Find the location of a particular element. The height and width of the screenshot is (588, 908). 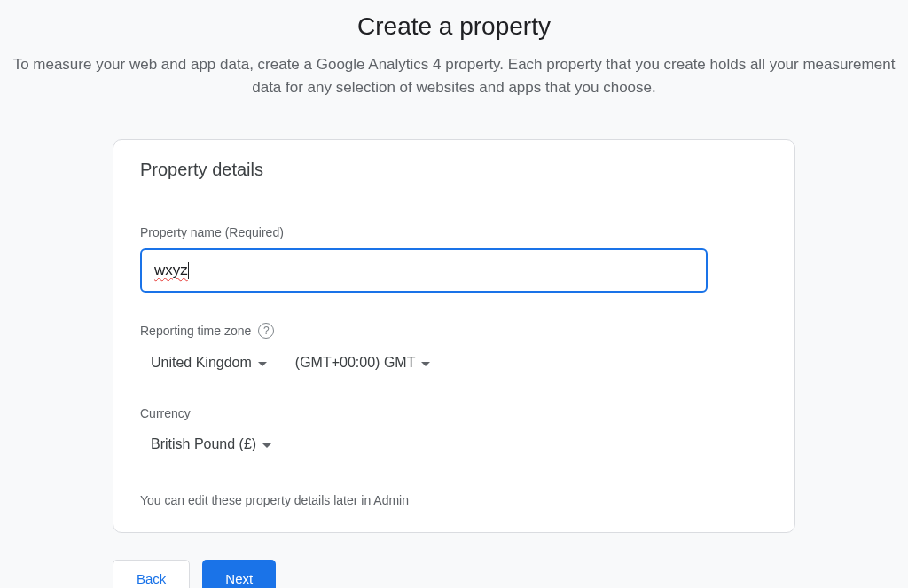

card-header: Property details is located at coordinates (454, 170).